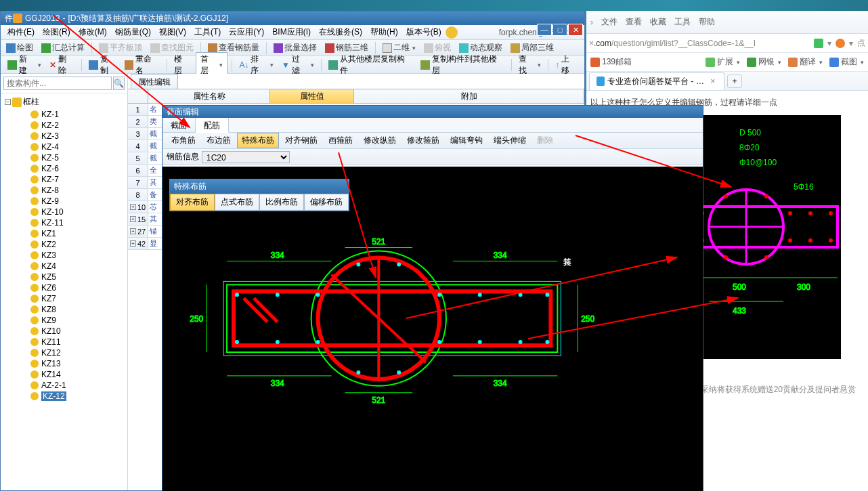  Describe the element at coordinates (544, 30) in the screenshot. I see `minimize-button: —` at that location.